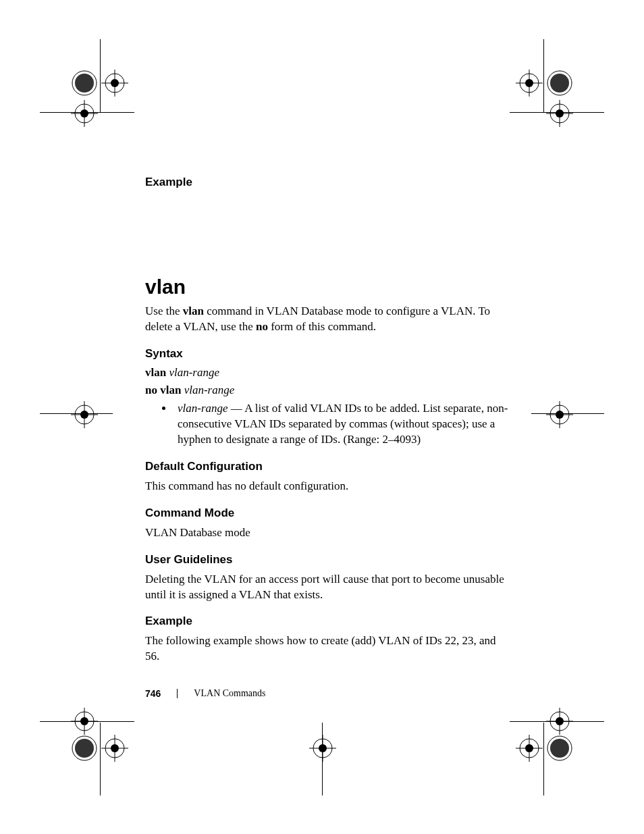 This screenshot has height=834, width=644. I want to click on paragraph: This command has no default configuratio…, so click(327, 486).